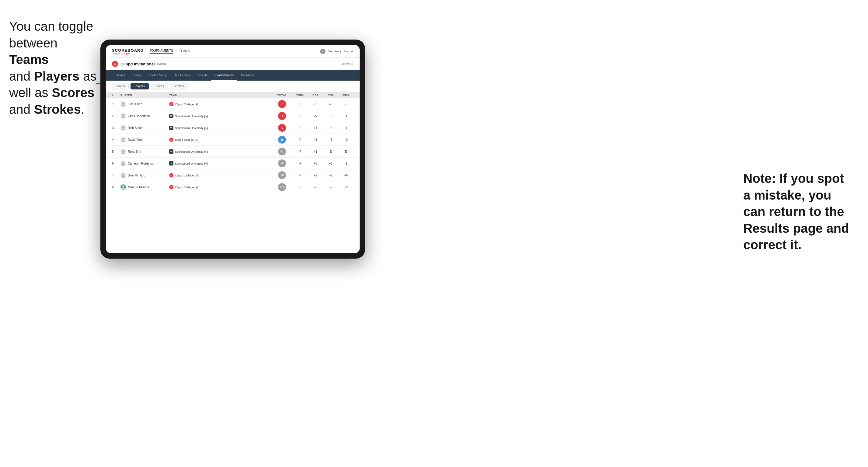 This screenshot has width=868, height=467. What do you see at coordinates (331, 176) in the screenshot?
I see `rd2-val: +1` at bounding box center [331, 176].